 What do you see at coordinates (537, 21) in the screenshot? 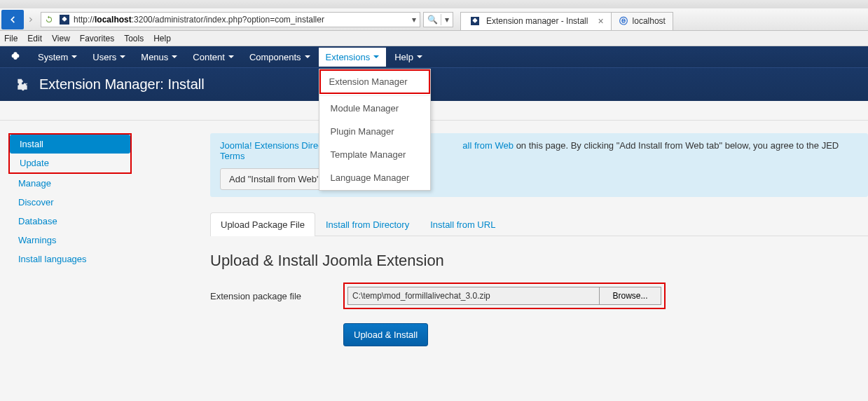
I see `tab-label: Extension manager - Install` at bounding box center [537, 21].